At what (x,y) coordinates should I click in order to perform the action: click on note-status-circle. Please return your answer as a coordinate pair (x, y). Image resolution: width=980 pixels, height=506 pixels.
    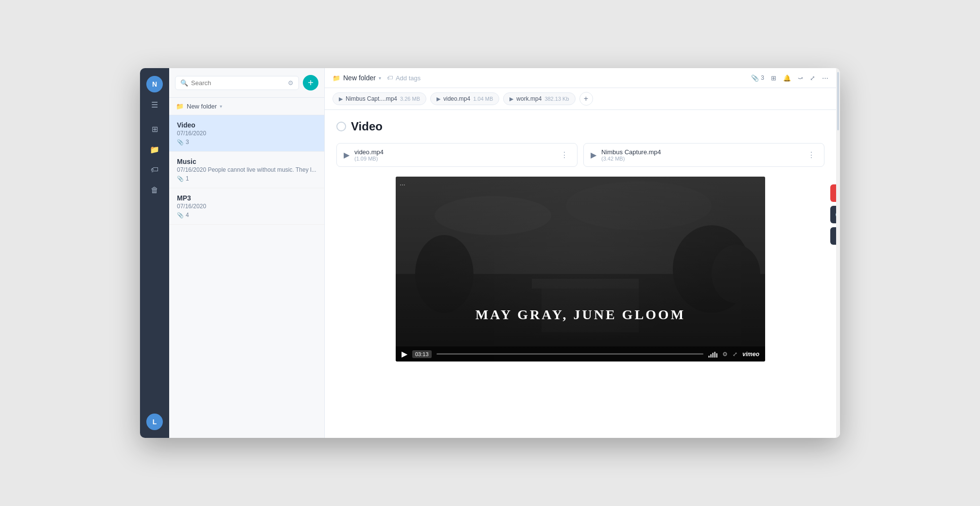
    Looking at the image, I should click on (341, 126).